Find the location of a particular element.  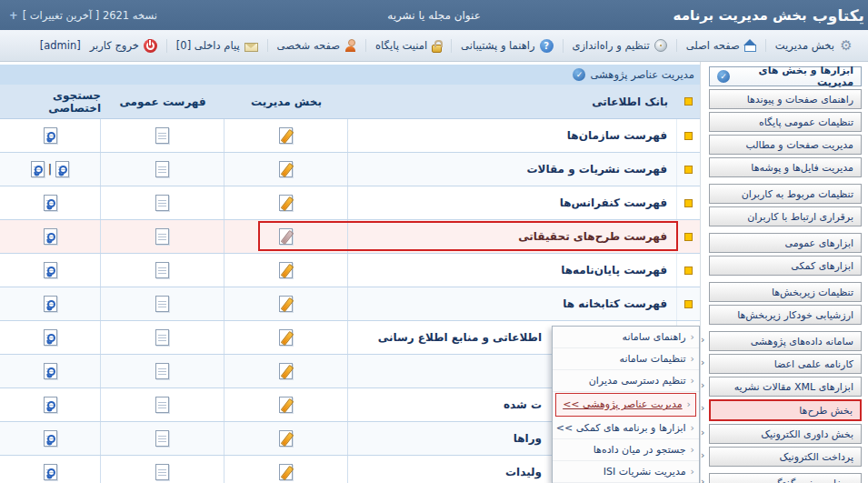

sidebar-item: مدیریت فایل‌ها و پوشه‌ها is located at coordinates (785, 167).